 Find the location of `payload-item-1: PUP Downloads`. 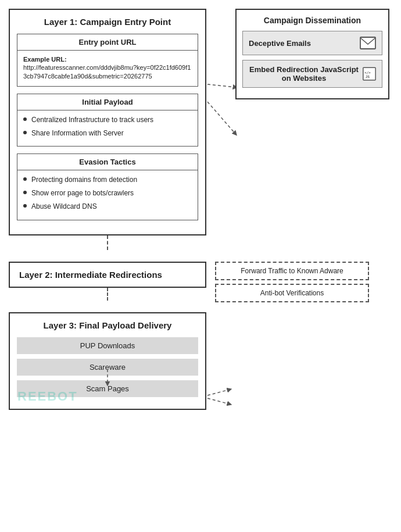

payload-item-1: PUP Downloads is located at coordinates (108, 345).